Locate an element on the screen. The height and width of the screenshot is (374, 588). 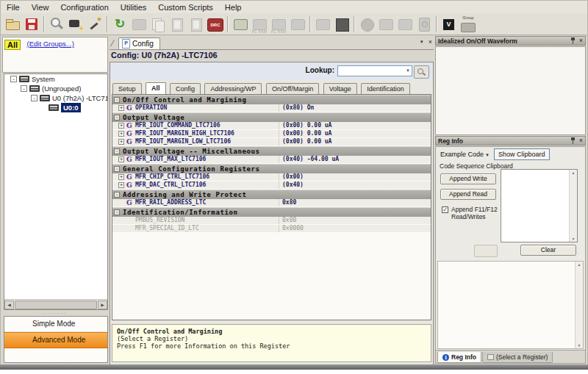
edit-groups-link: (Edit Groups...) is located at coordinates (51, 44).